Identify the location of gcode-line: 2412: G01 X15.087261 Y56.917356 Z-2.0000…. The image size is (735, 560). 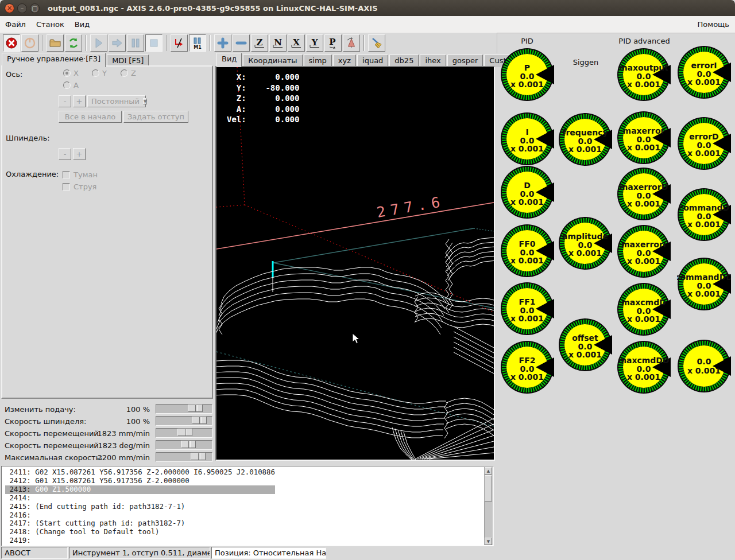
(140, 481).